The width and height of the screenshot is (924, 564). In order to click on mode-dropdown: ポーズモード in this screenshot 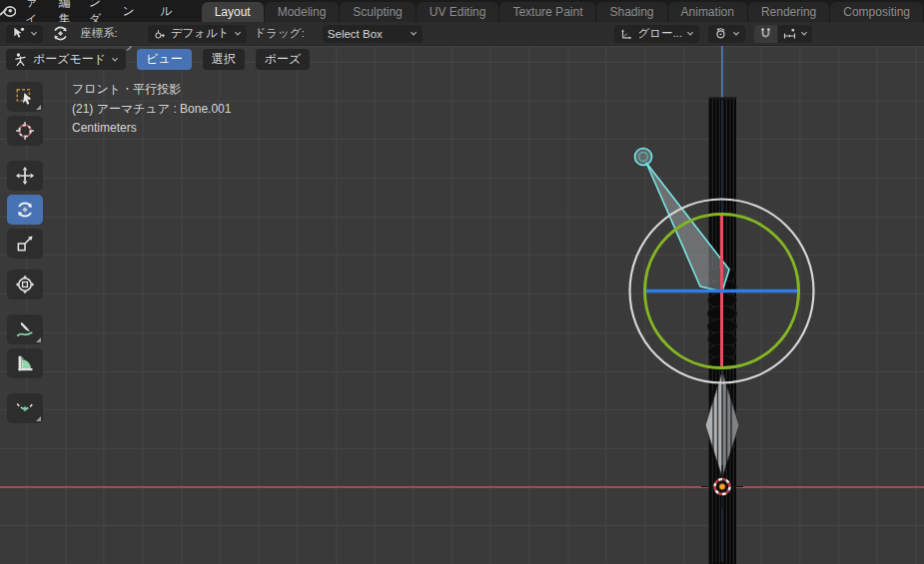, I will do `click(66, 60)`.